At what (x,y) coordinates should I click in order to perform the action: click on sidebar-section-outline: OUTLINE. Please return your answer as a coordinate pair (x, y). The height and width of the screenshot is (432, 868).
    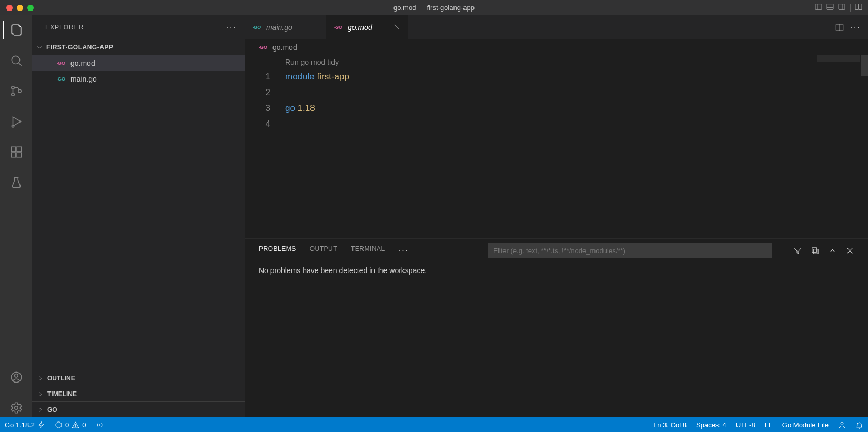
    Looking at the image, I should click on (138, 378).